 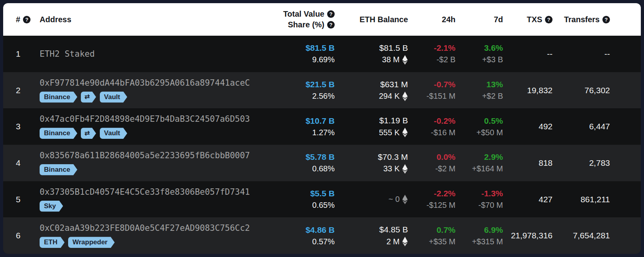 What do you see at coordinates (322, 54) in the screenshot?
I see `table-row: 1 ETH2 Staked $81.5 B 9.69% $81.5 B 38 M` at bounding box center [322, 54].